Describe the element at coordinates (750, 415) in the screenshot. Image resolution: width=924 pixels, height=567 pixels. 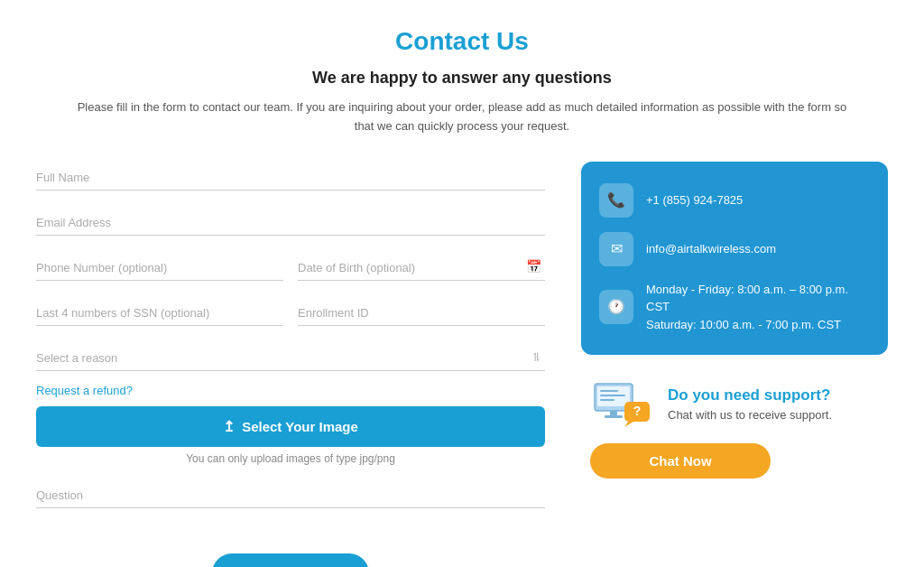
I see `support-description: Chat with us to receive support.` at that location.